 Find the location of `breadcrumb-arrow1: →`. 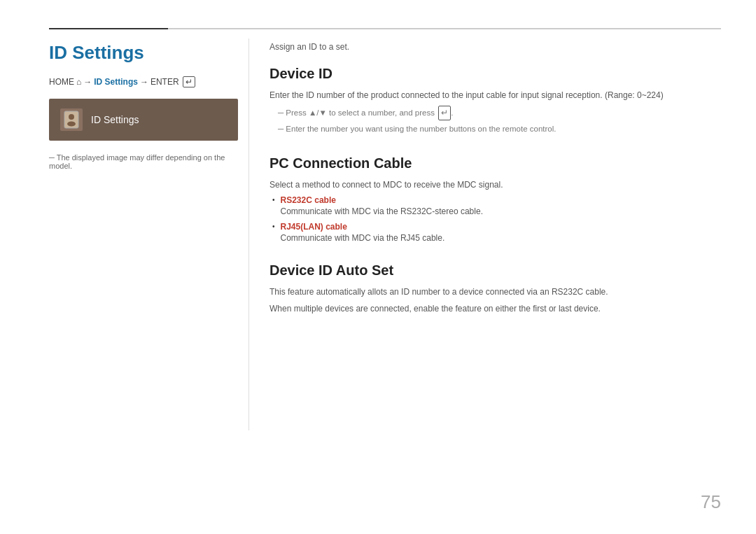

breadcrumb-arrow1: → is located at coordinates (88, 82).